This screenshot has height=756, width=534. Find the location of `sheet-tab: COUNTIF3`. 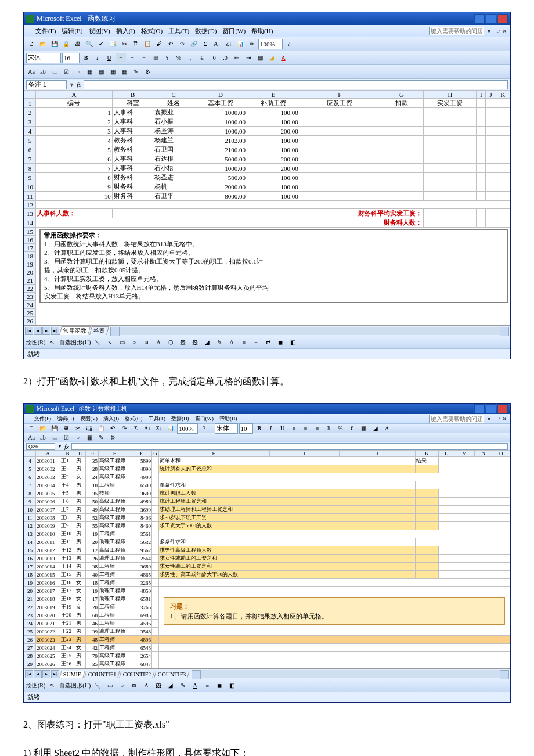

sheet-tab: COUNTIF3 is located at coordinates (172, 674).